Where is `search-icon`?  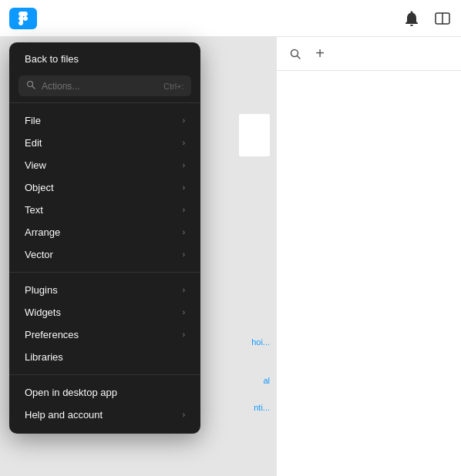
search-icon is located at coordinates (295, 54).